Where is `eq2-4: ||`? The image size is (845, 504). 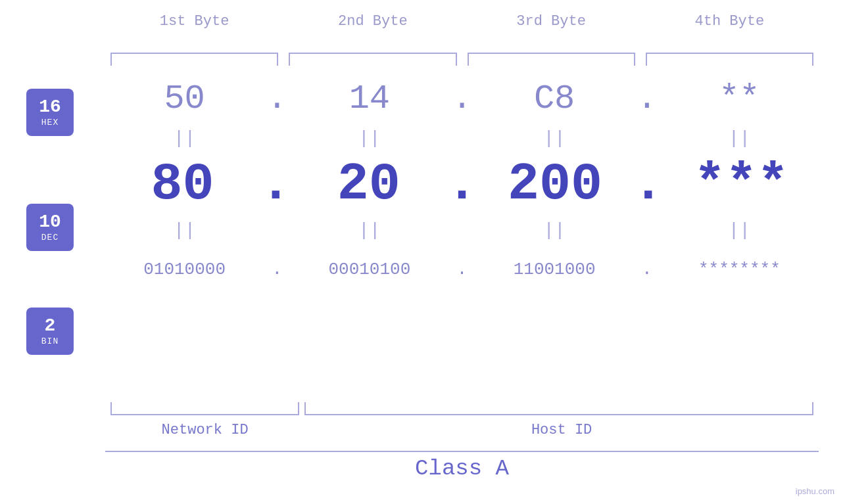
eq2-4: || is located at coordinates (739, 230).